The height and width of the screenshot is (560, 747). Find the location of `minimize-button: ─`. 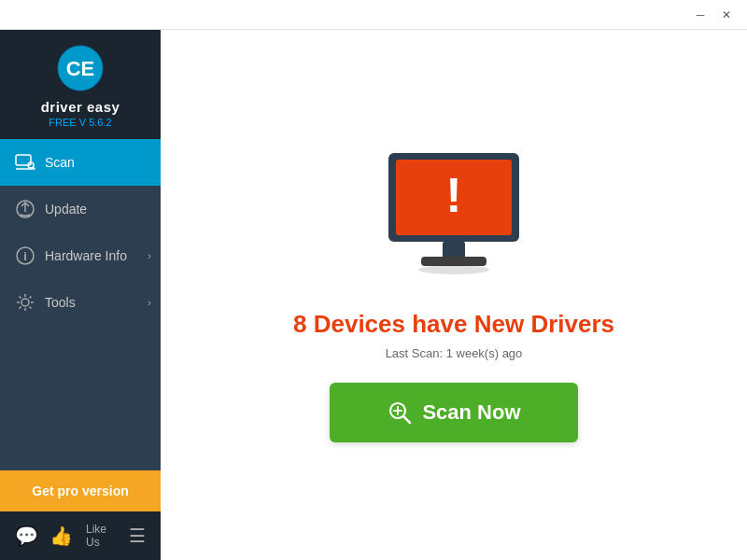

minimize-button: ─ is located at coordinates (700, 15).